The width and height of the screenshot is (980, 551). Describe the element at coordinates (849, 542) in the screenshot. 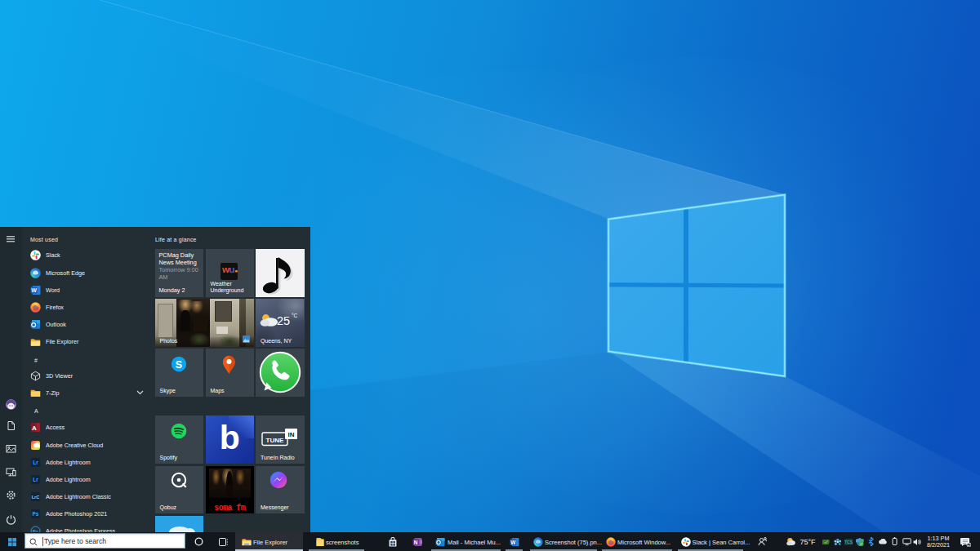

I see `svg-text: TCS` at that location.